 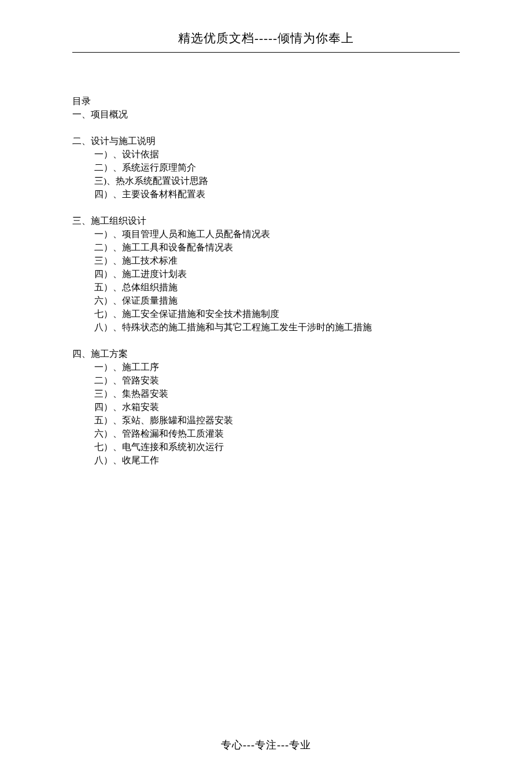 I want to click on toc-item: 一）、施工工序, so click(x=266, y=367).